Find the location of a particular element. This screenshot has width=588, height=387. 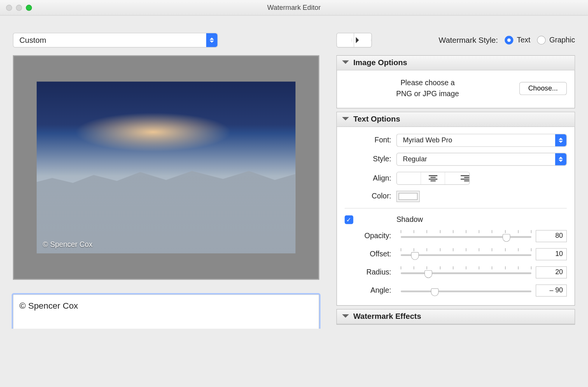

choose-image-button: Choose... is located at coordinates (543, 88).